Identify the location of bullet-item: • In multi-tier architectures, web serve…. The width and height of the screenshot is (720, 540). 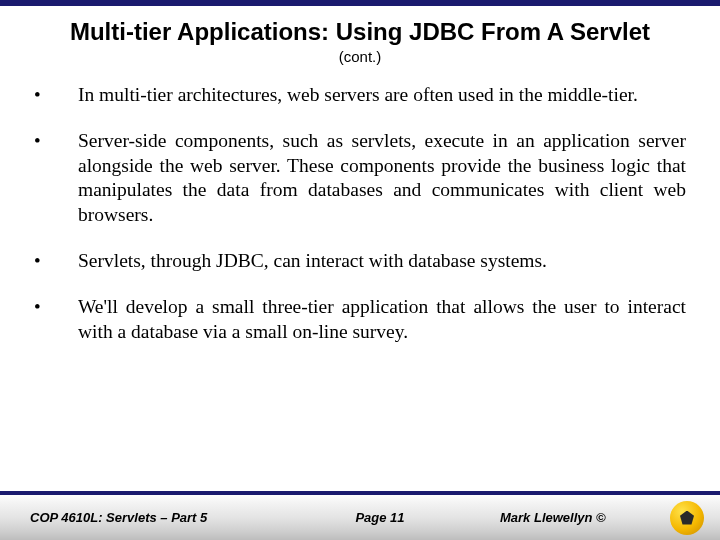
(360, 95).